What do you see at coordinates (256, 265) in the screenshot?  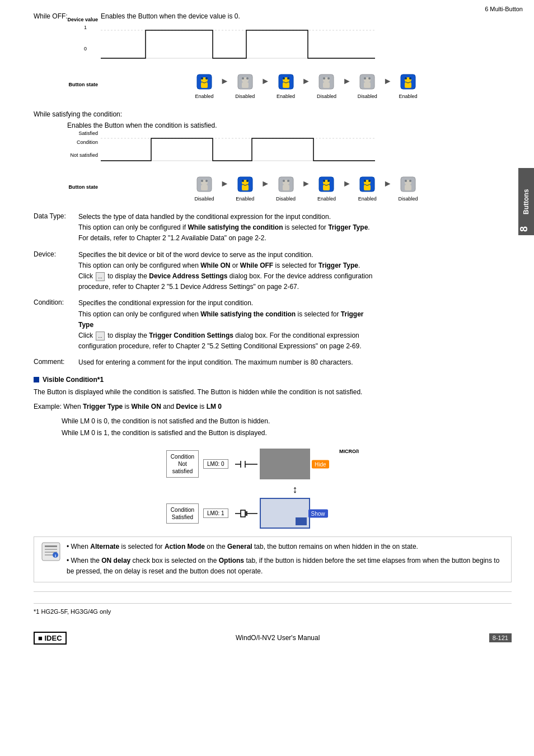 I see `device-bold2: While OFF` at bounding box center [256, 265].